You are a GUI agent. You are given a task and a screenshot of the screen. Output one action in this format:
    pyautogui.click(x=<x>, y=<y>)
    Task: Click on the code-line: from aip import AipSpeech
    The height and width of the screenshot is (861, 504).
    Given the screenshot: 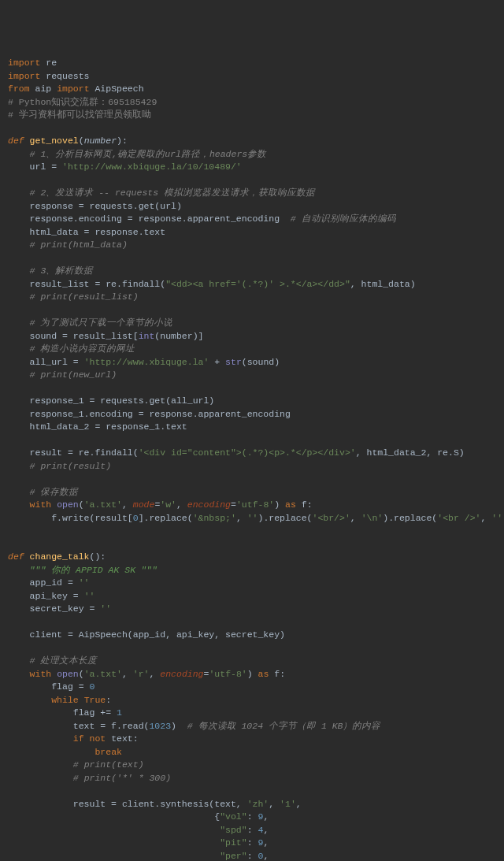 What is the action you would take?
    pyautogui.click(x=252, y=90)
    